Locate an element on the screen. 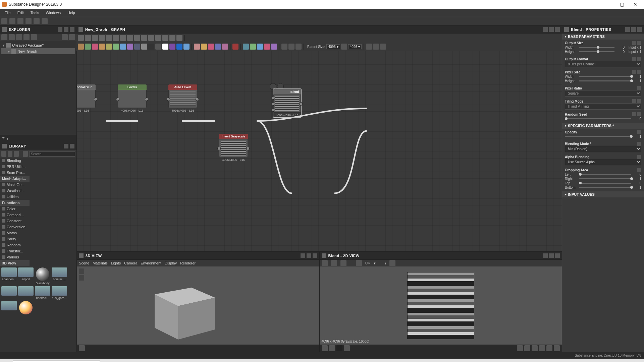  menu-file: File is located at coordinates (8, 13).